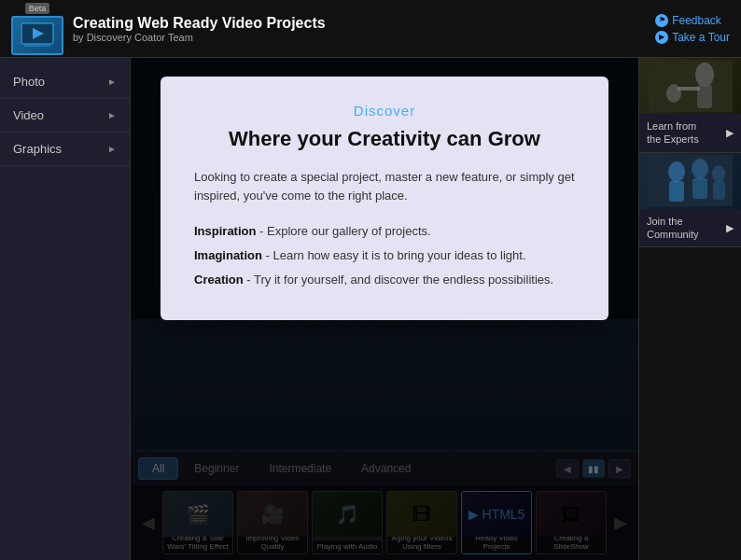  Describe the element at coordinates (689, 21) in the screenshot. I see `feedback-link: ⚑ Feedback` at that location.